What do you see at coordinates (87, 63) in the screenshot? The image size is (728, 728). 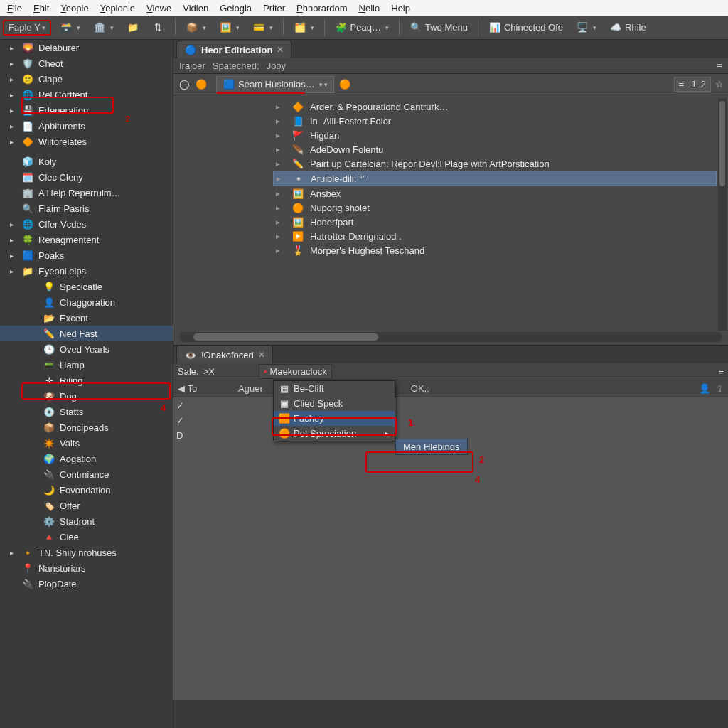 I see `sidebar-item-cheot: ▸🛡️Cheot` at bounding box center [87, 63].